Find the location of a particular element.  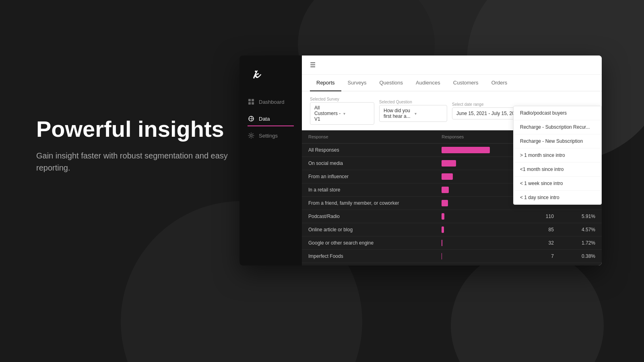

cell-percent: 1.72% is located at coordinates (581, 243).